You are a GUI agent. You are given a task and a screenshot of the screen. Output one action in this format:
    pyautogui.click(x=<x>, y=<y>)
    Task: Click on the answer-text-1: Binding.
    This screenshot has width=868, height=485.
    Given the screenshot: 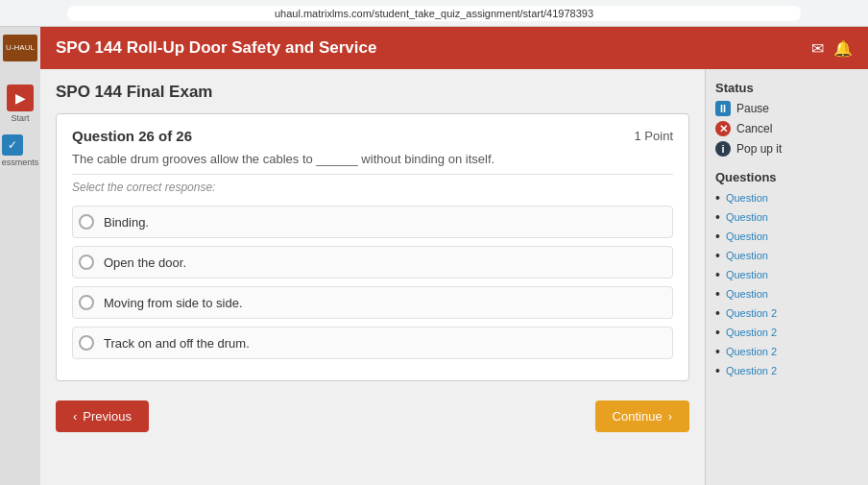 What is the action you would take?
    pyautogui.click(x=127, y=223)
    